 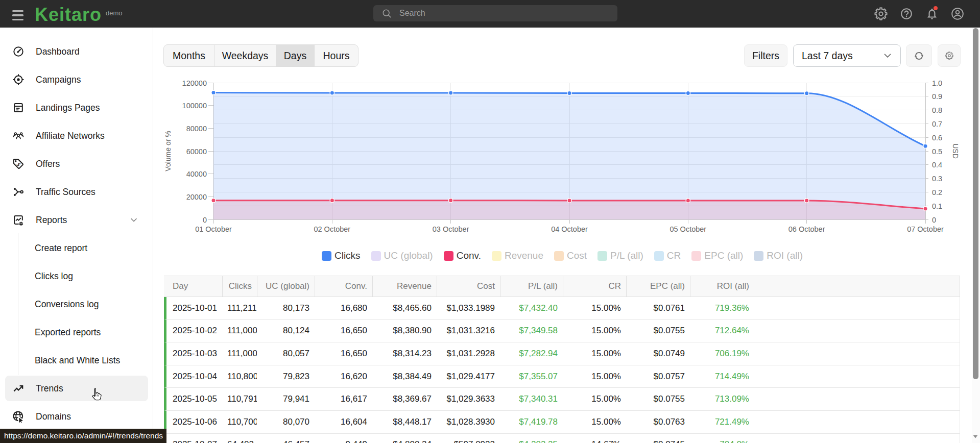 I want to click on cell-pl: $7,355.07, so click(x=531, y=377).